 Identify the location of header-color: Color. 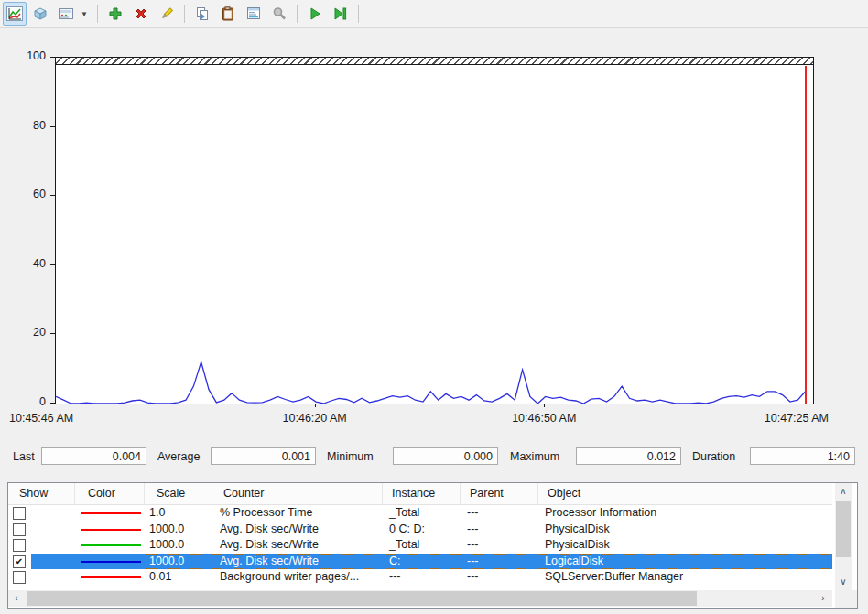
(110, 494).